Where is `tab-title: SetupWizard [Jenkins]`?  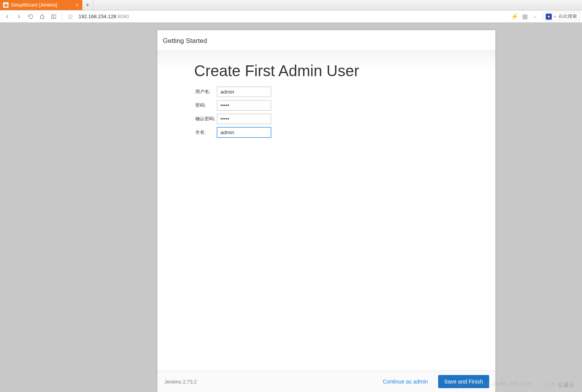 tab-title: SetupWizard [Jenkins] is located at coordinates (42, 5).